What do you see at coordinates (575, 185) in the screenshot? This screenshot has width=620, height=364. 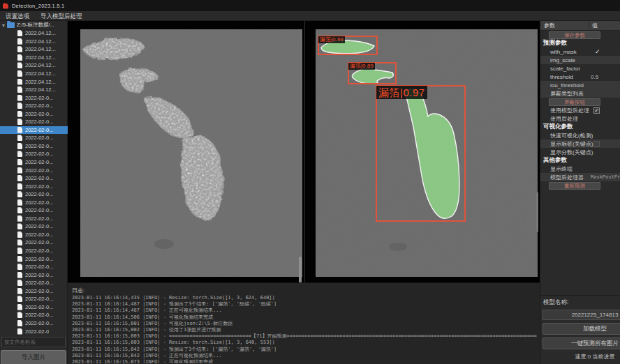 I see `param-button: 重新预测` at bounding box center [575, 185].